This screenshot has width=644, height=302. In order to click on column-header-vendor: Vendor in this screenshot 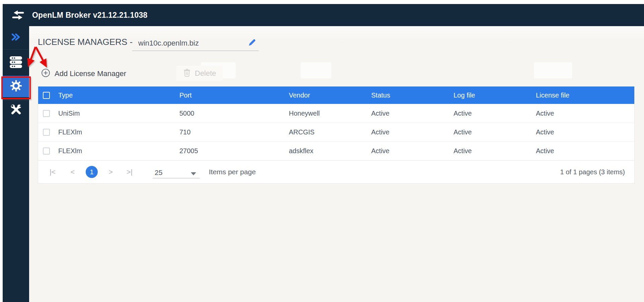, I will do `click(330, 95)`.